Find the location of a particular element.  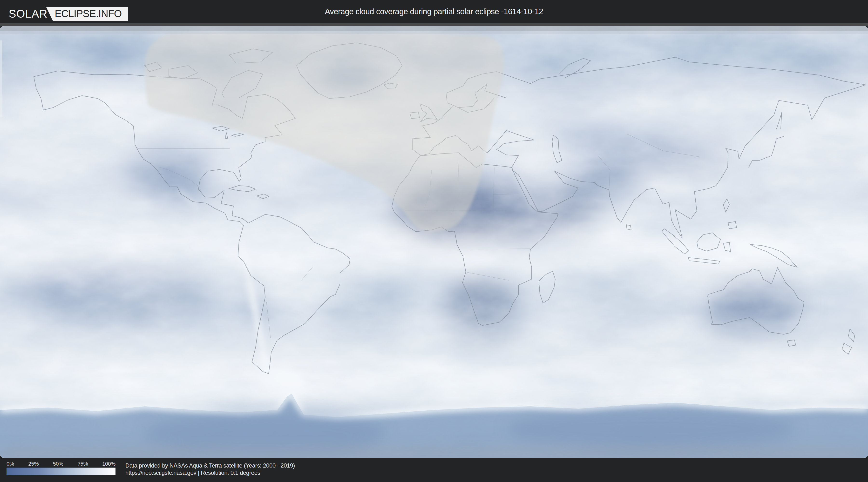

page-title: Average cloud coverage during partial so… is located at coordinates (434, 11).